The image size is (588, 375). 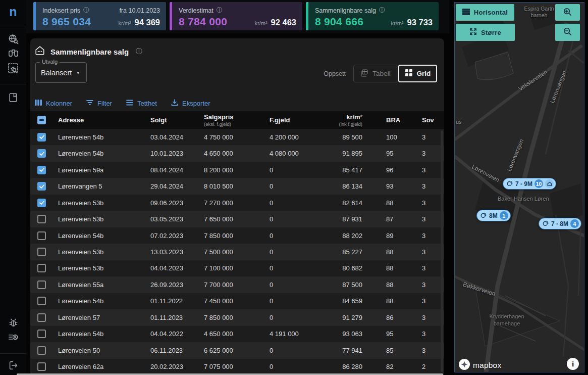 What do you see at coordinates (13, 323) in the screenshot?
I see `sidebar-item-debug` at bounding box center [13, 323].